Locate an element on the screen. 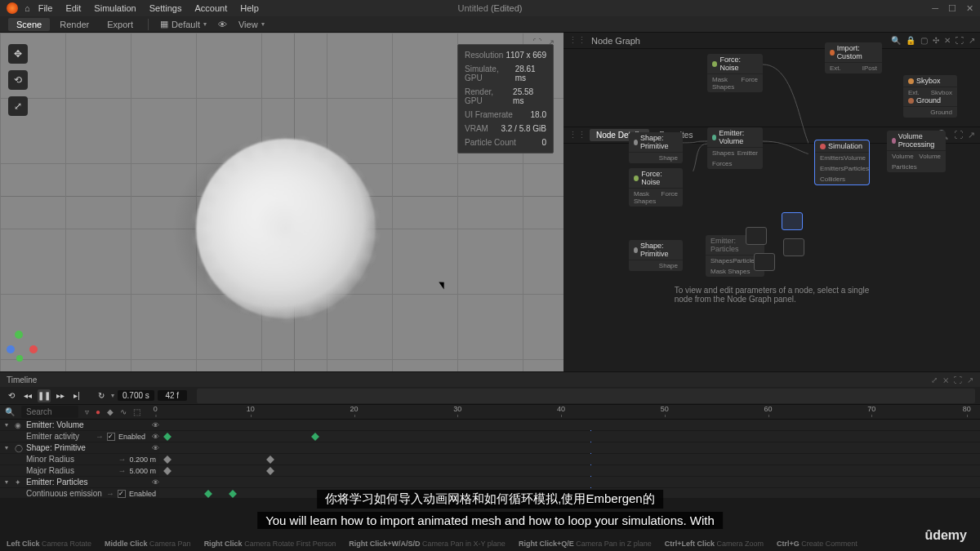 Image resolution: width=980 pixels, height=551 pixels. track-area: ▾ ◉ Emitter: Volume 👁 Emitter activity →… is located at coordinates (490, 459).